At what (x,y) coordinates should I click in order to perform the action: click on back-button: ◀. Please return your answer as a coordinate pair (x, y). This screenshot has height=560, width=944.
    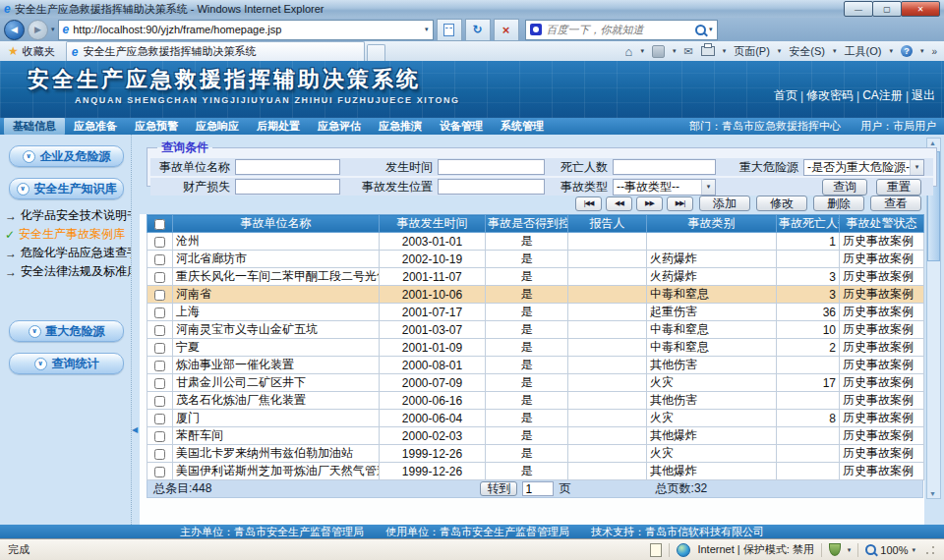
    Looking at the image, I should click on (14, 29).